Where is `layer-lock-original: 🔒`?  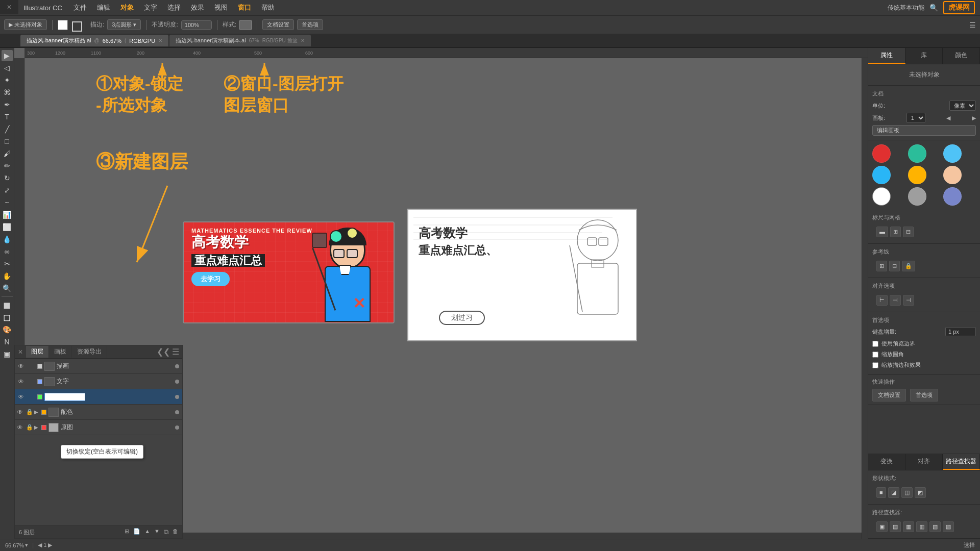
layer-lock-original: 🔒 is located at coordinates (30, 428).